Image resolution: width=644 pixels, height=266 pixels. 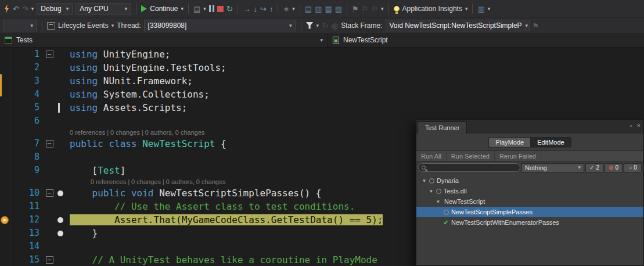 What do you see at coordinates (354, 55) in the screenshot?
I see `code-text: using UnityEngine;` at bounding box center [354, 55].